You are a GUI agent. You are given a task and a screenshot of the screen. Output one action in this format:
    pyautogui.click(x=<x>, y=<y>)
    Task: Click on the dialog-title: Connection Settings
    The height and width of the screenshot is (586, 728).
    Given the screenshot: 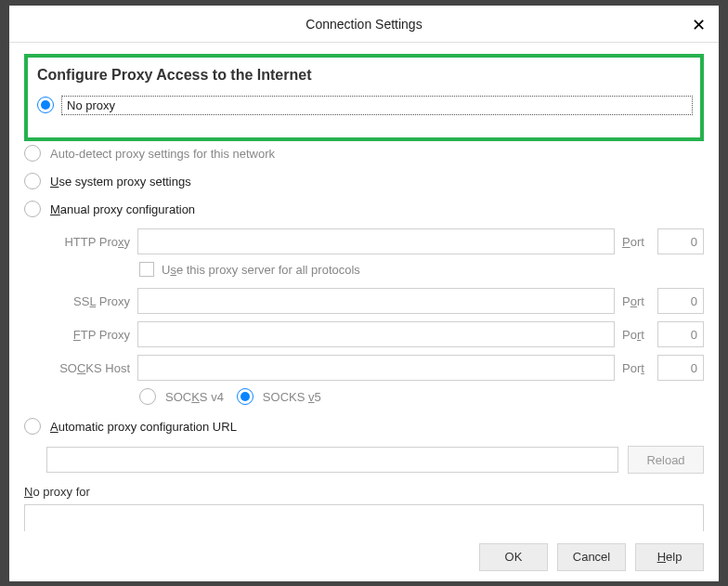 What is the action you would take?
    pyautogui.click(x=364, y=24)
    